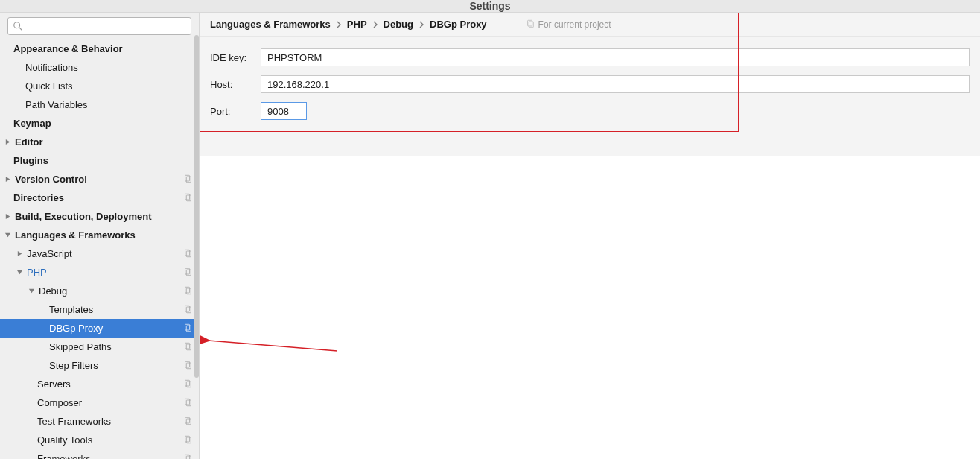 Image resolution: width=980 pixels, height=459 pixels. What do you see at coordinates (115, 365) in the screenshot?
I see `sidebar-item-label: Step Filters` at bounding box center [115, 365].